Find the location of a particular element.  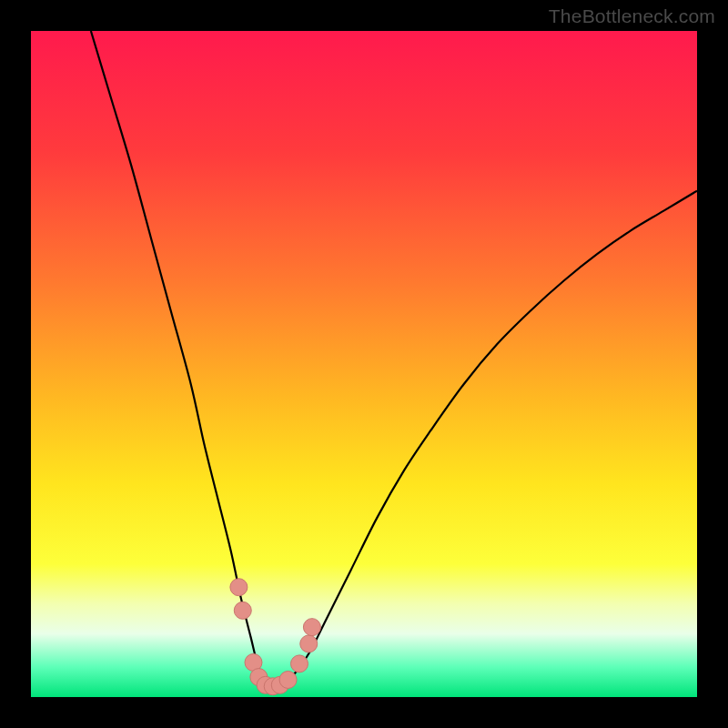

watermark-text: TheBottleneck.com is located at coordinates (632, 16).